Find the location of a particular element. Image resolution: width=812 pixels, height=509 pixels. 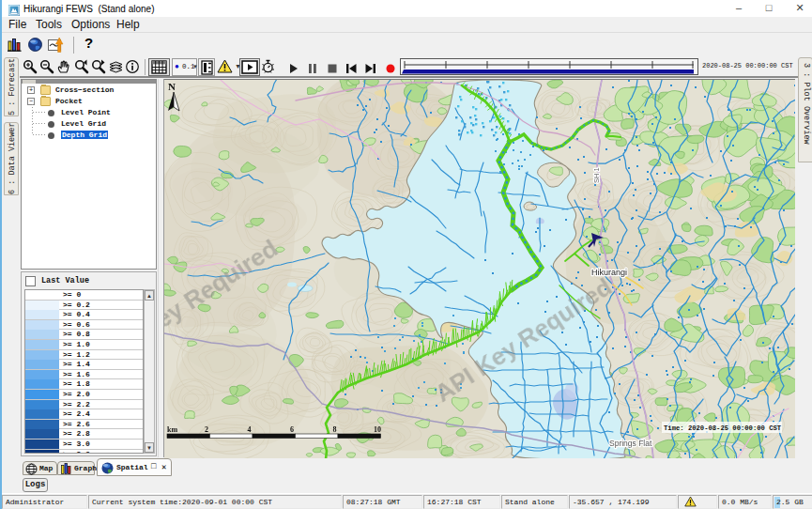

svg-text: 10 is located at coordinates (377, 430).